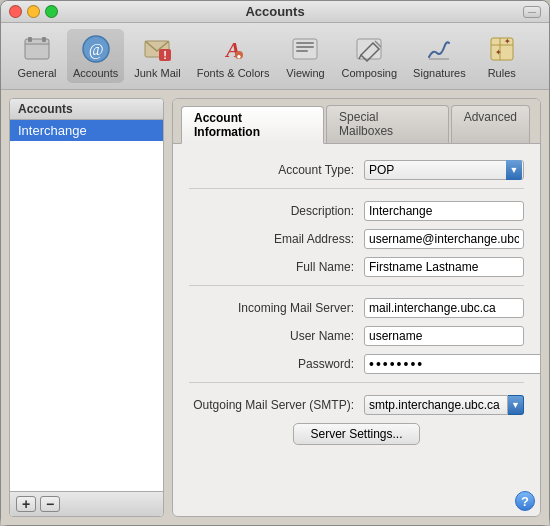 Image resolution: width=550 pixels, height=526 pixels. What do you see at coordinates (252, 125) in the screenshot?
I see `tab-account-information: Account Information` at bounding box center [252, 125].